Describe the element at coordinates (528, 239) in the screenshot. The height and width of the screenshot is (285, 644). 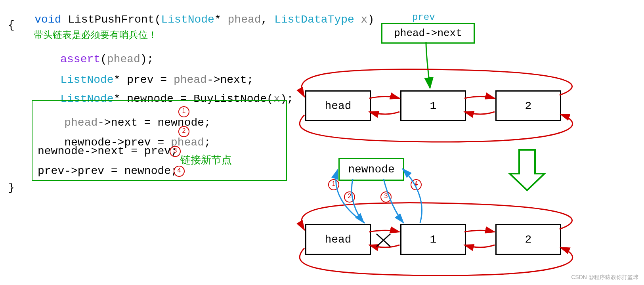
I see `list2-node2: 2` at that location.